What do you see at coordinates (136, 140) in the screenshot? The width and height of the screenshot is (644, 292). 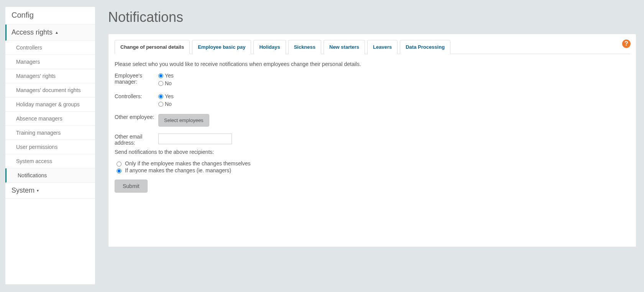 I see `label-other-email: Other email address:` at bounding box center [136, 140].